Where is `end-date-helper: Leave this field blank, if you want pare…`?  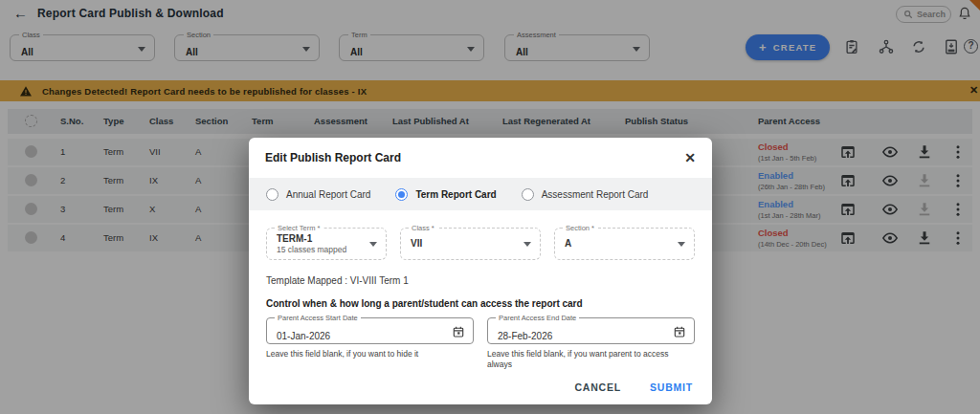 end-date-helper: Leave this field blank, if you want pare… is located at coordinates (590, 360).